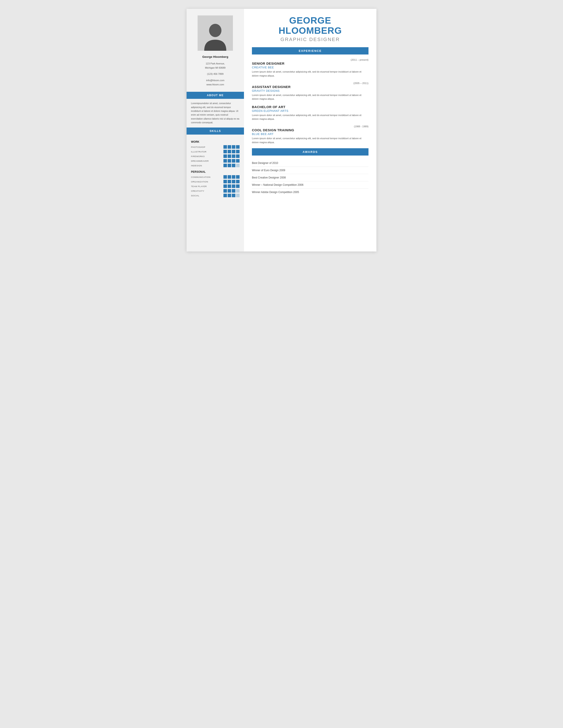 The height and width of the screenshot is (728, 563). Describe the element at coordinates (282, 130) in the screenshot. I see `resume-page: George Hloomberg 123 Park Avenue, Michig…` at that location.